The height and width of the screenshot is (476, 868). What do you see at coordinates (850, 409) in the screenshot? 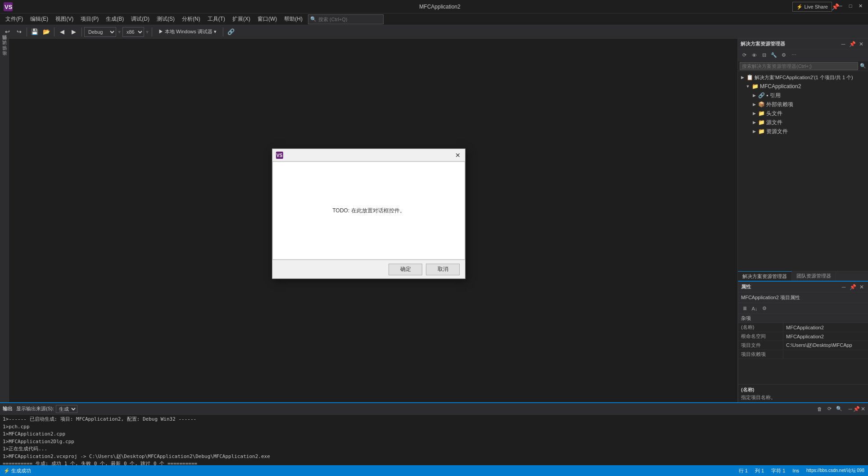
I see `panel-collapse-btn: ─` at bounding box center [850, 409].